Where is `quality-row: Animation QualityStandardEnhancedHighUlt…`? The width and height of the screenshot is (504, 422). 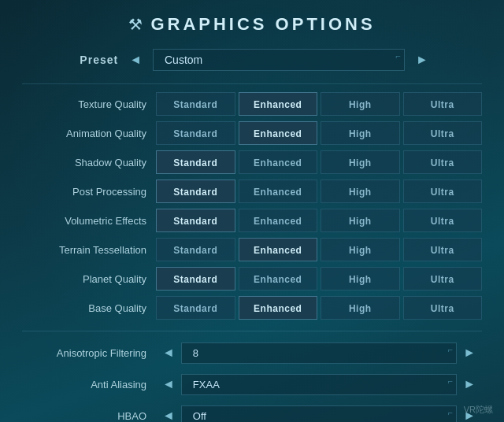
quality-row: Animation QualityStandardEnhancedHighUlt… is located at coordinates (252, 133).